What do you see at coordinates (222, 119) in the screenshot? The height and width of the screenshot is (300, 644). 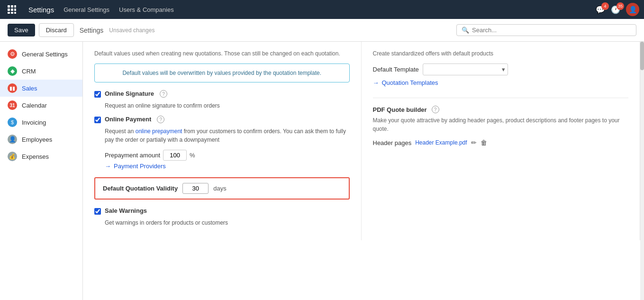 I see `online-payment-row: Online Payment ?` at bounding box center [222, 119].